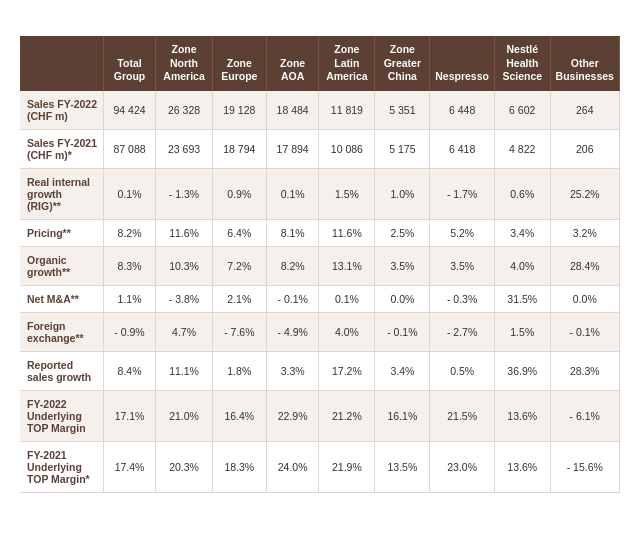 The image size is (640, 547). I want to click on cell-other_businesses: 28.3%, so click(584, 370).